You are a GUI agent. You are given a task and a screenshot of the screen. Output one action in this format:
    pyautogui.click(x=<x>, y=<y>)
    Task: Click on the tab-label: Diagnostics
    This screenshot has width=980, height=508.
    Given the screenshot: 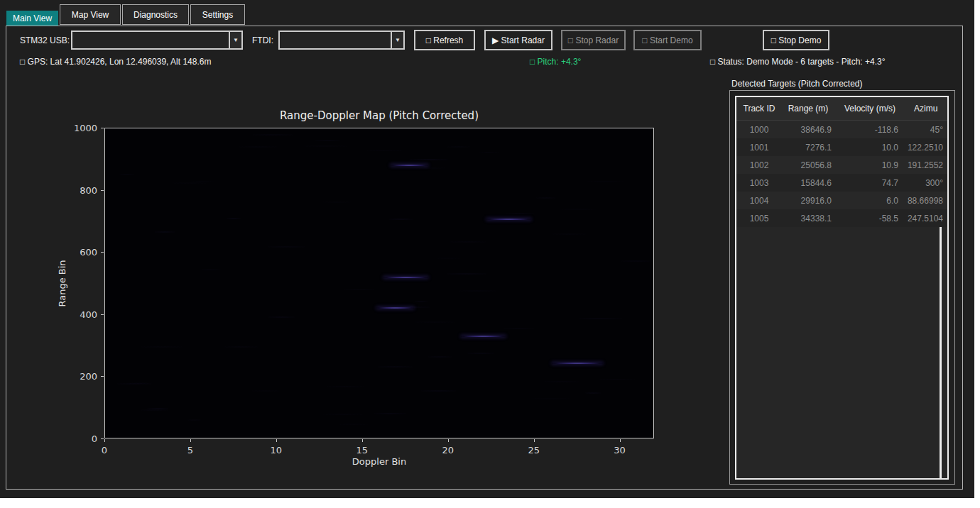 What is the action you would take?
    pyautogui.click(x=156, y=15)
    